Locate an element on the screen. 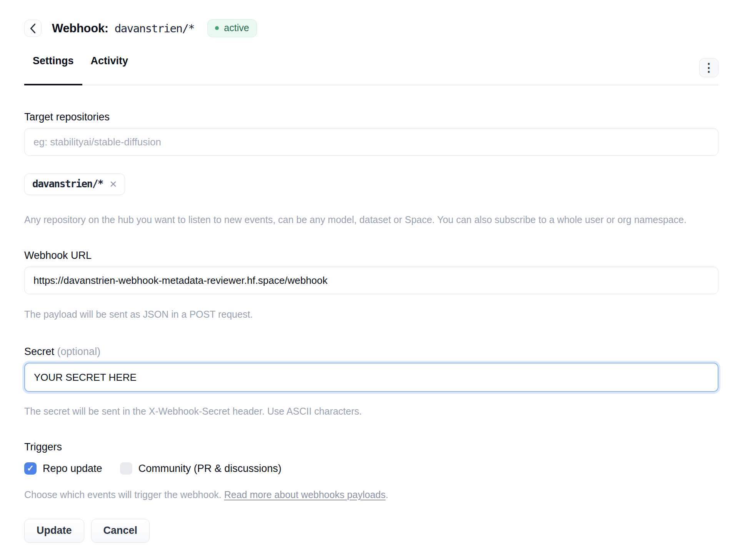 The height and width of the screenshot is (560, 740). repo-tag: davanstrien/* × is located at coordinates (75, 184).